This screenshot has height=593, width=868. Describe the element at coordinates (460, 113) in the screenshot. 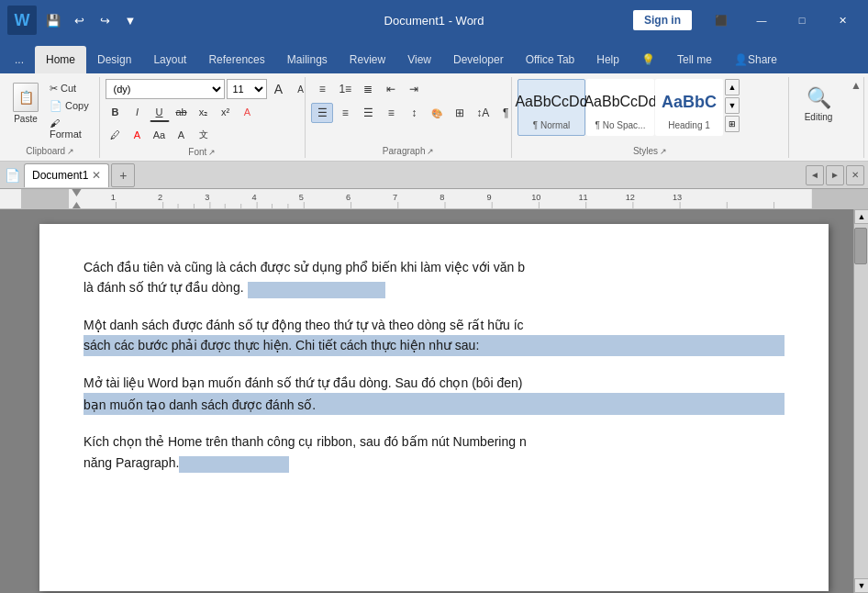

I see `borders: ⊞` at that location.